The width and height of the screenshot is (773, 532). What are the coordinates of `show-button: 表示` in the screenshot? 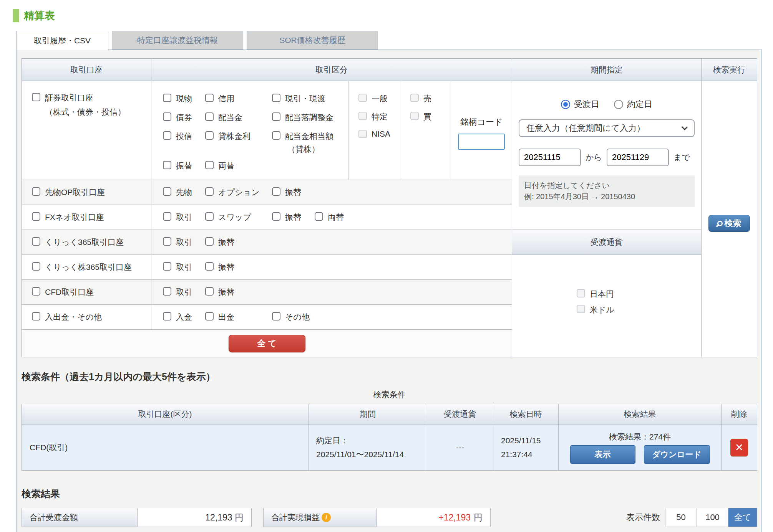 It's located at (603, 454).